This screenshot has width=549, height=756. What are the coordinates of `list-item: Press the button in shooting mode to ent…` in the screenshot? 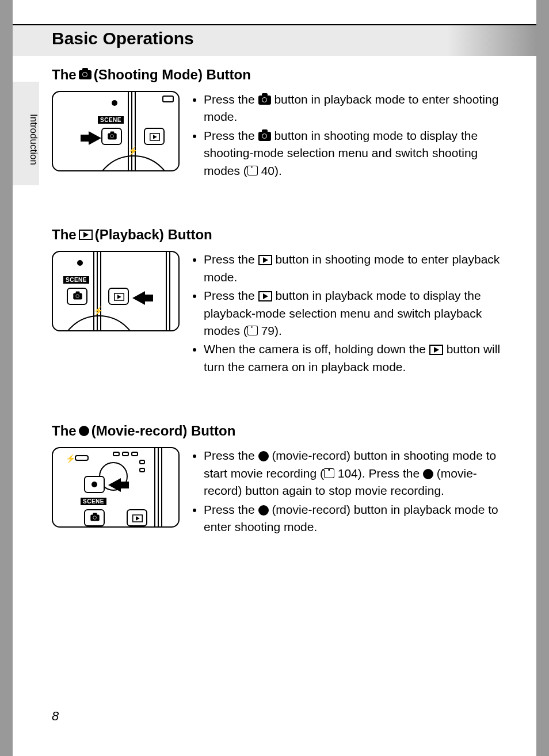 It's located at (358, 268).